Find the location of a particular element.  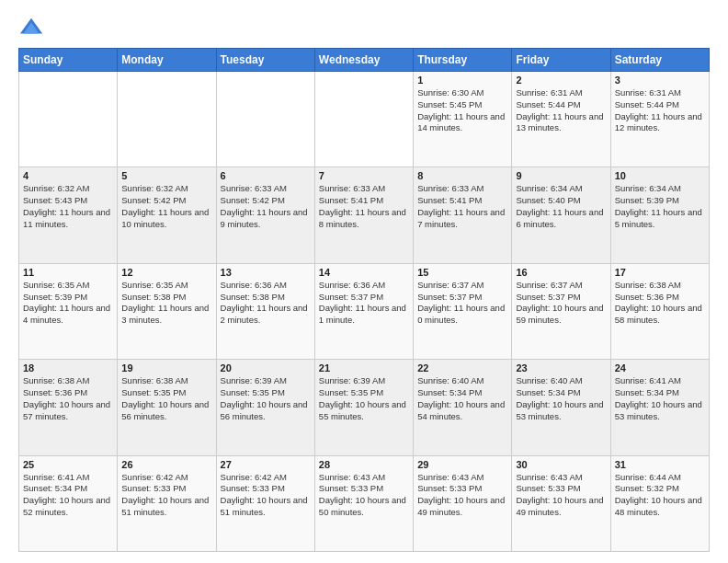

day-info: Daylight: 11 hours and 4 minutes. is located at coordinates (68, 315).